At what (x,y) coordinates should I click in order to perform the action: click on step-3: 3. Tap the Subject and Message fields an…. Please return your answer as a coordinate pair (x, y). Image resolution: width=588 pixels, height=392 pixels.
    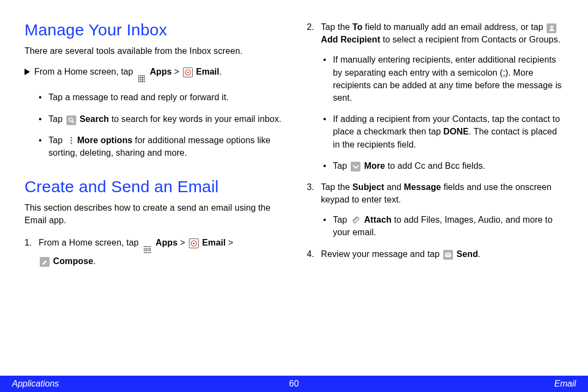
    Looking at the image, I should click on (437, 210).